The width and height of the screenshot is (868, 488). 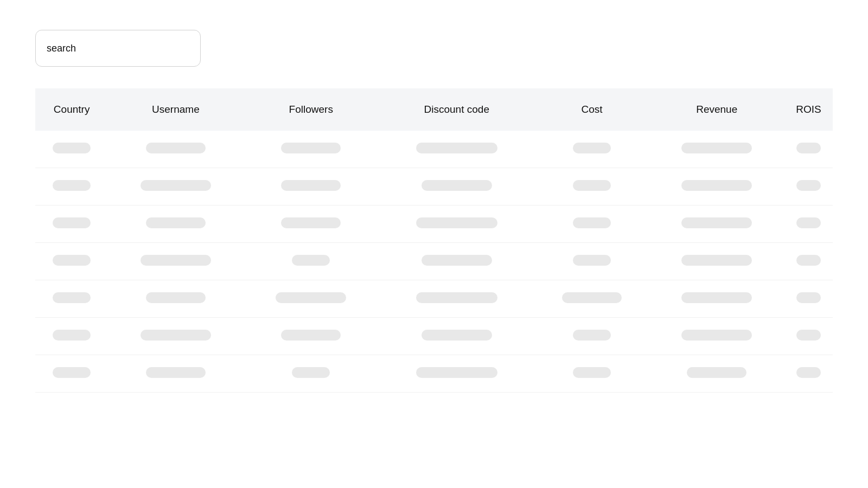 What do you see at coordinates (808, 110) in the screenshot?
I see `col-header-rois: ROIS` at bounding box center [808, 110].